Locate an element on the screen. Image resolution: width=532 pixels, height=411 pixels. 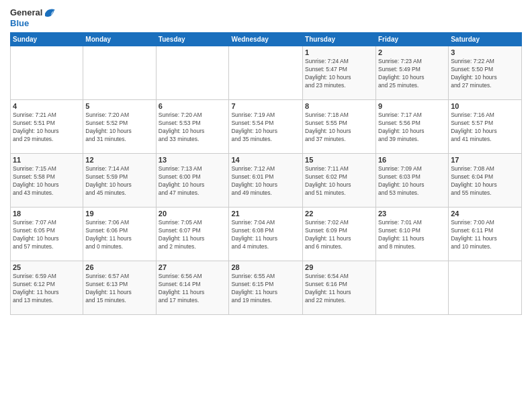
day-info: Sunrise: 7:05 AMSunset: 6:07 PMDaylight:… is located at coordinates (193, 235).